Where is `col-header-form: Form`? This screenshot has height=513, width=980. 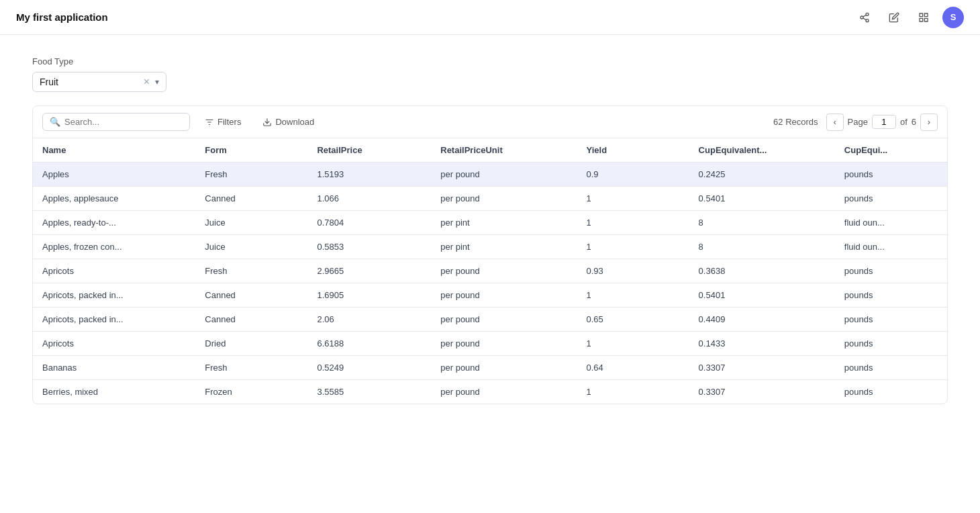 col-header-form: Form is located at coordinates (251, 150).